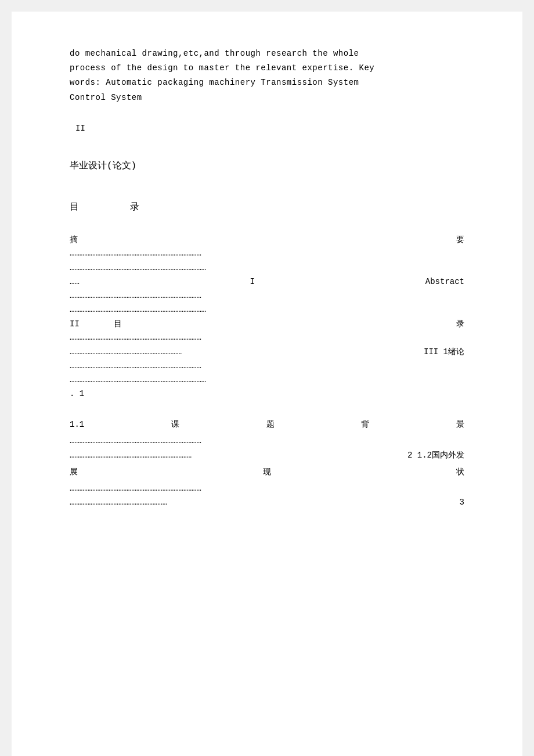  I want to click on toc-roman-I: I, so click(252, 282).